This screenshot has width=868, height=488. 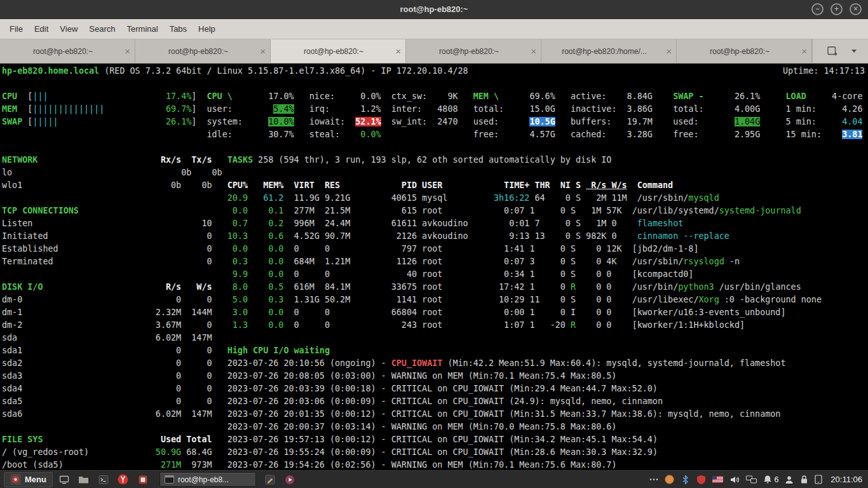 What do you see at coordinates (435, 173) in the screenshot?
I see `terminal-line: lo 0b 0b` at bounding box center [435, 173].